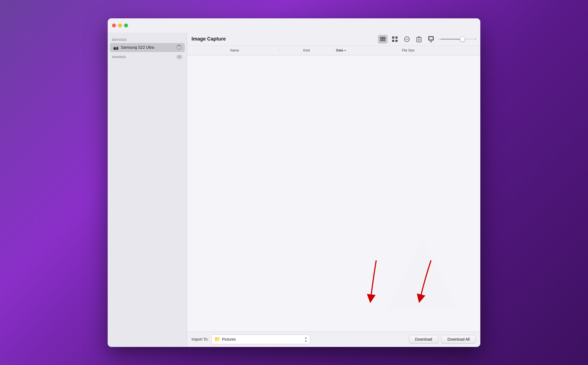  What do you see at coordinates (147, 48) in the screenshot?
I see `sidebar-item-samsung: 📷 Samsung S22 Ultra` at bounding box center [147, 48].